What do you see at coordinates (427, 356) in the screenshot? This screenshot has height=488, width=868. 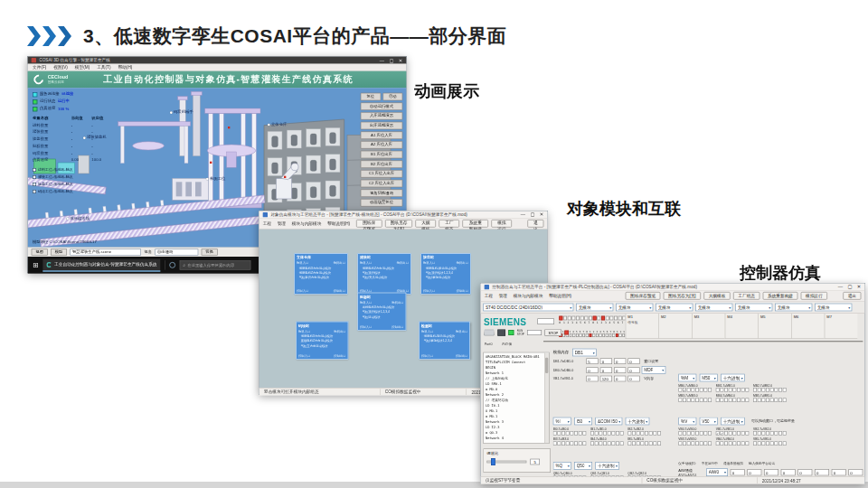 I see `control-in-port: 控制入口` at bounding box center [427, 356].